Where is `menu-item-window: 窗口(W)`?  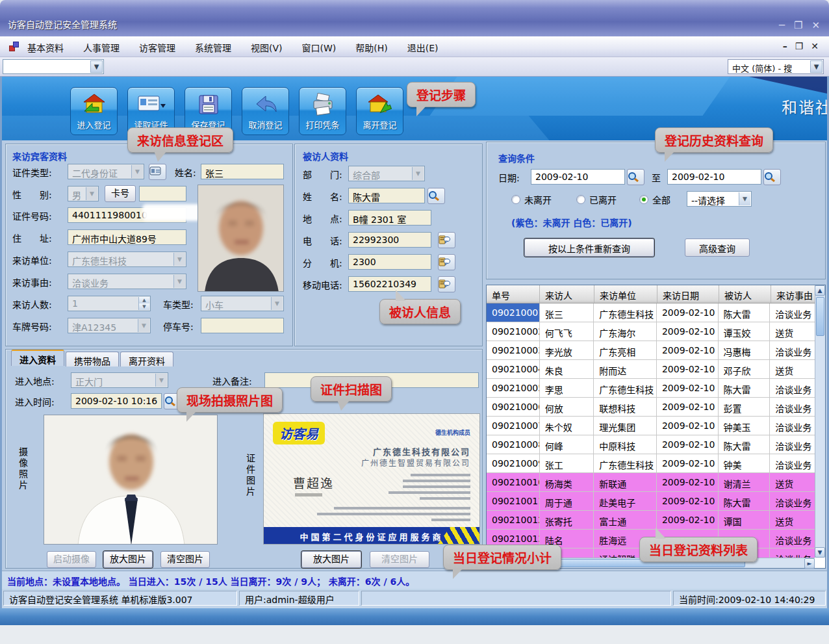 menu-item-window: 窗口(W) is located at coordinates (320, 47).